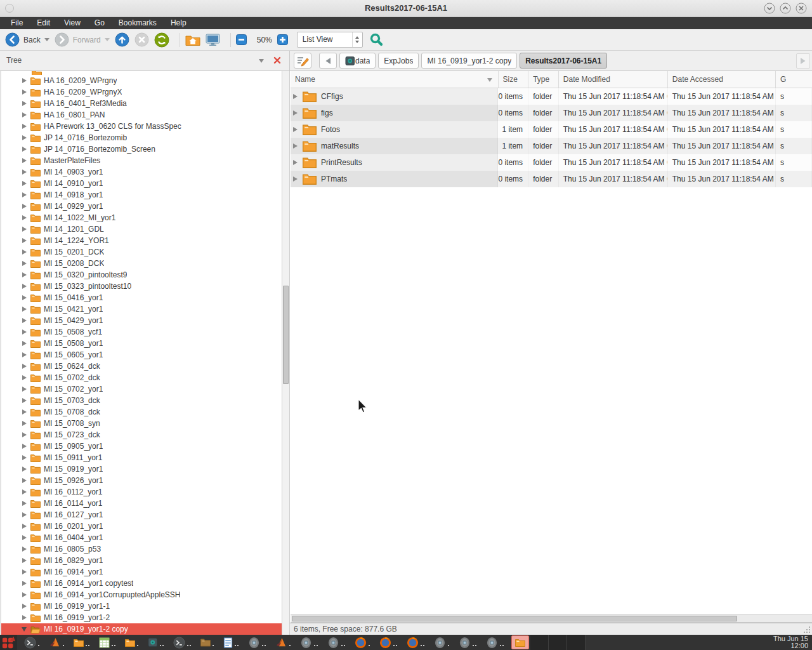 The image size is (812, 650). What do you see at coordinates (141, 126) in the screenshot?
I see `tree-item: HA Prework 13_0620 CLS for MassSpec` at bounding box center [141, 126].